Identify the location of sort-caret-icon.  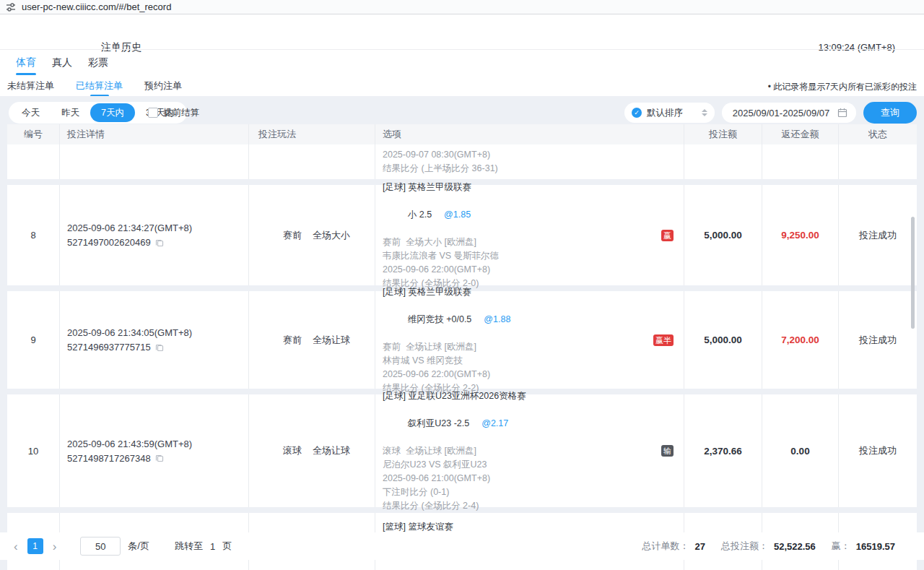
(705, 113).